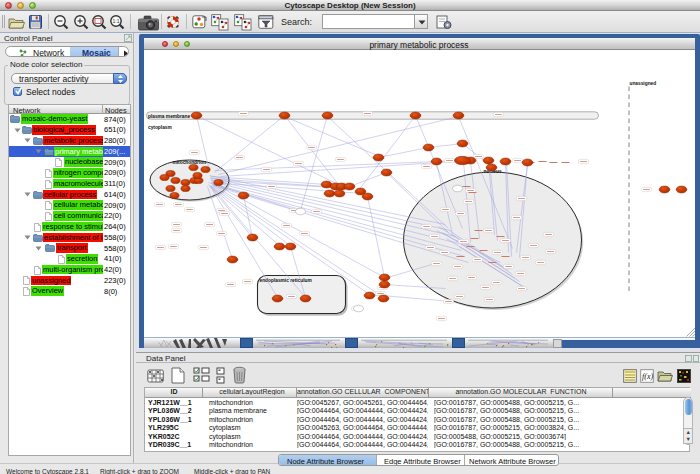 The height and width of the screenshot is (474, 700). Describe the element at coordinates (189, 162) in the screenshot. I see `svg-text: mitochondrion` at that location.